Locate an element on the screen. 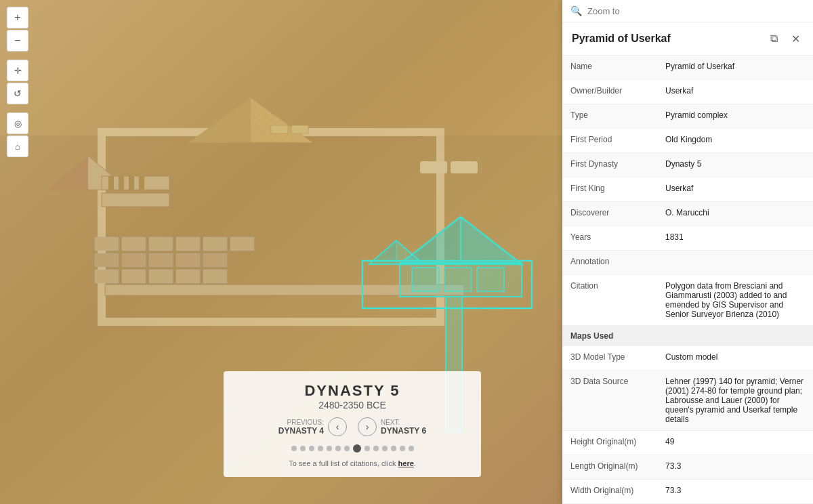 The height and width of the screenshot is (504, 813). table-row: DiscovererO. Marucchi is located at coordinates (688, 214).